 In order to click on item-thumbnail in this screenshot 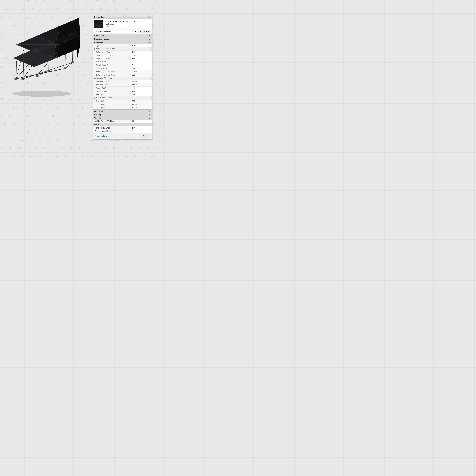, I will do `click(99, 24)`.